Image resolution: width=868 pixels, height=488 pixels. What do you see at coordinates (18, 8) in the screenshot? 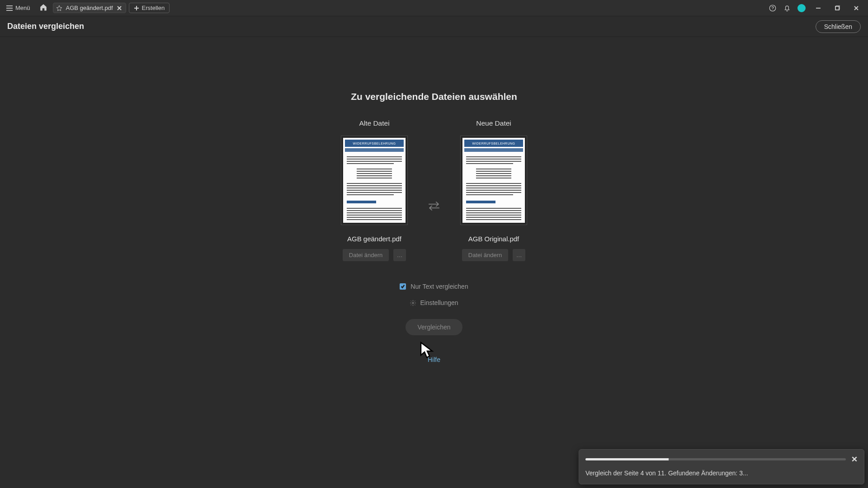
I see `menu-button: Menü` at bounding box center [18, 8].